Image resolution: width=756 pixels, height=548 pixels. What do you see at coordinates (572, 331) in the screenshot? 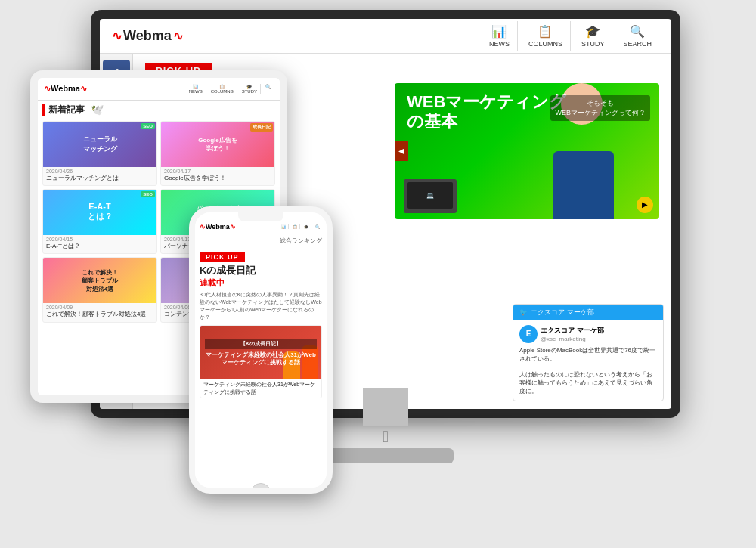
I see `tweet-username: エクスコア マーケ部` at bounding box center [572, 331].